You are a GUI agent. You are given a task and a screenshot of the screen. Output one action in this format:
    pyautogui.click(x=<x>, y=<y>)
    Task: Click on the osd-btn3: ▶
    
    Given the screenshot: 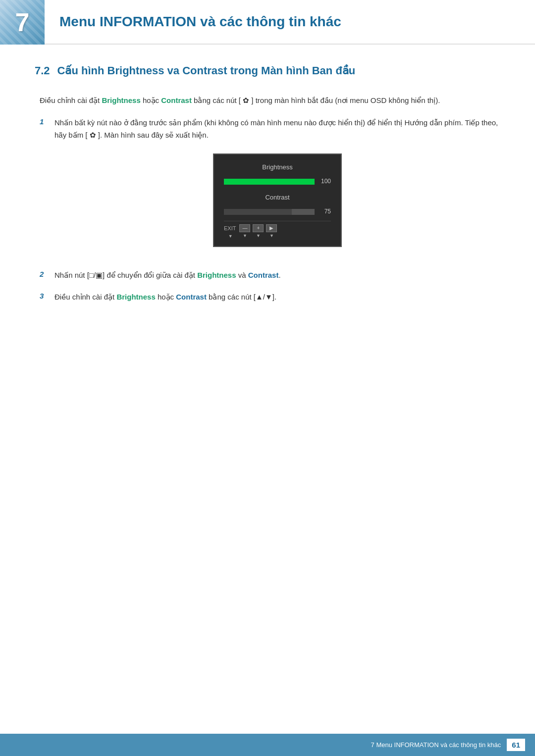 What is the action you would take?
    pyautogui.click(x=271, y=228)
    